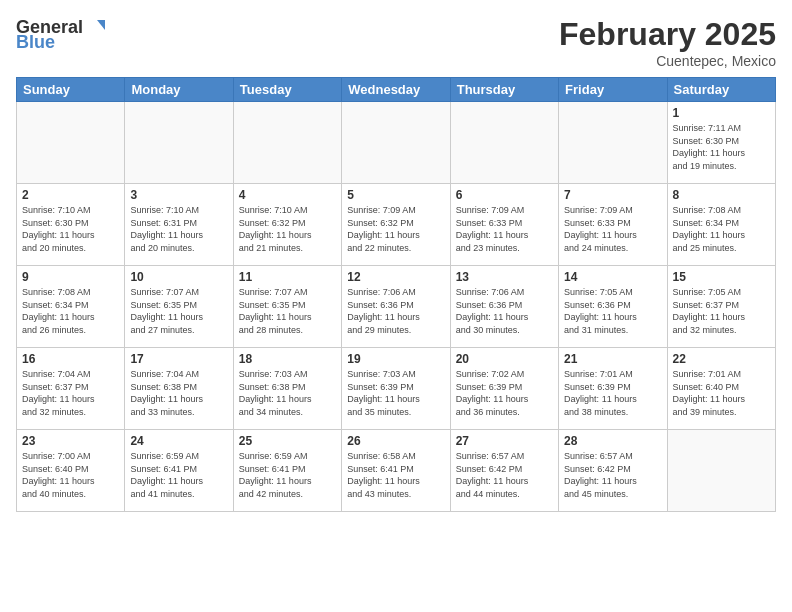 Image resolution: width=792 pixels, height=612 pixels. I want to click on weekday-header-row: SundayMondayTuesdayWednesdayThursdayFrid…, so click(396, 90).